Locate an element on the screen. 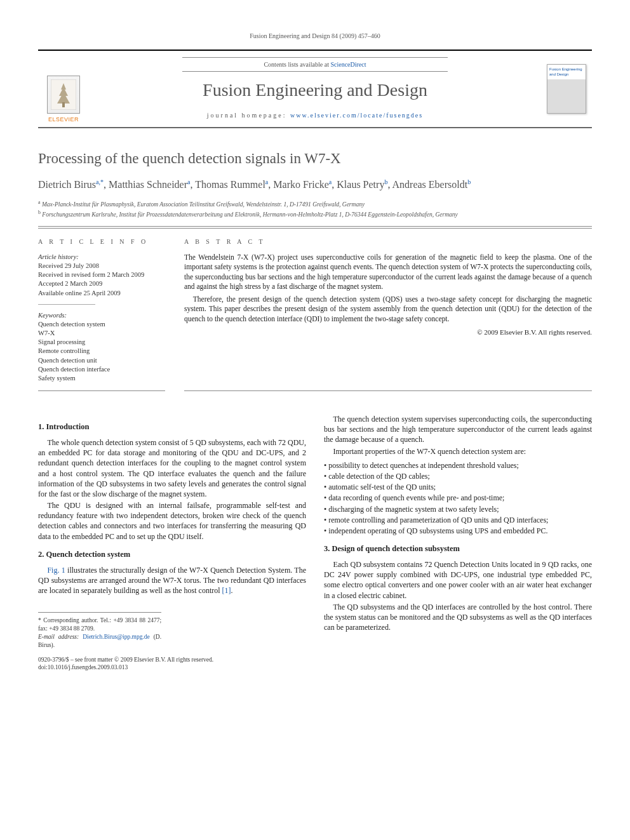  publisher-logo-block: ELSEVIER is located at coordinates (64, 89).